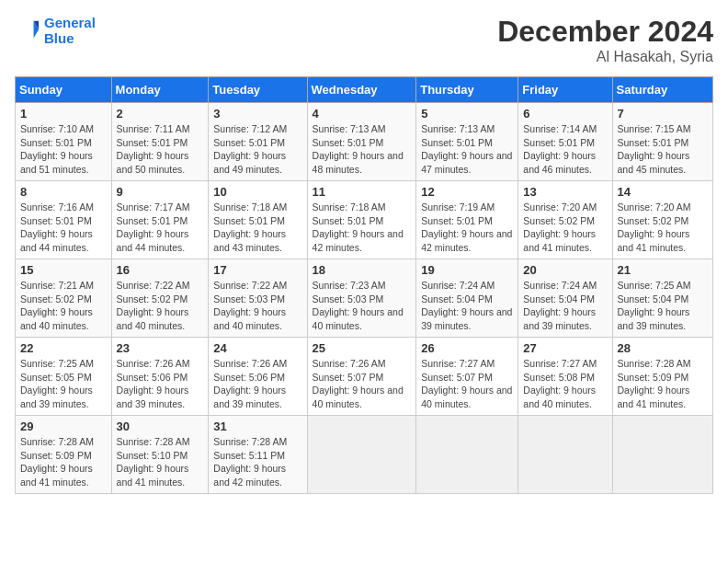  Describe the element at coordinates (364, 221) in the screenshot. I see `calendar-row: 8 Sunrise: 7:16 AMSunset: 5:01 PMDayligh…` at that location.